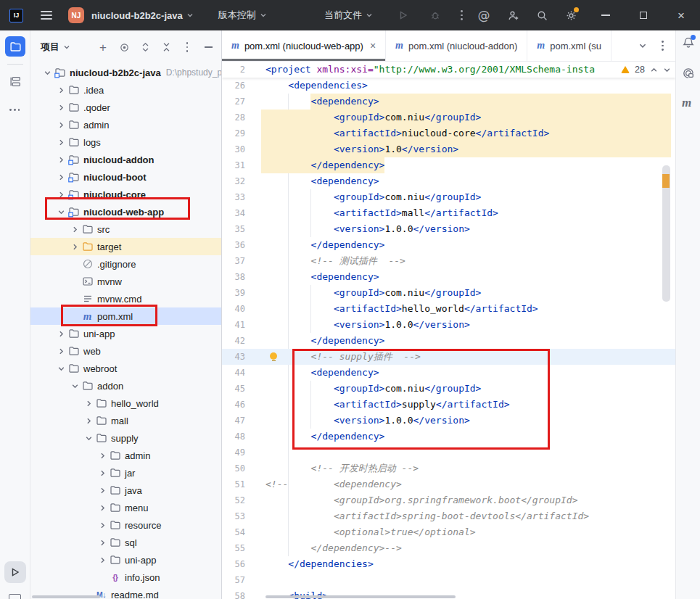 The image size is (700, 599). What do you see at coordinates (126, 160) in the screenshot?
I see `tree-item-niucloud-addon: niucloud-addon` at bounding box center [126, 160].